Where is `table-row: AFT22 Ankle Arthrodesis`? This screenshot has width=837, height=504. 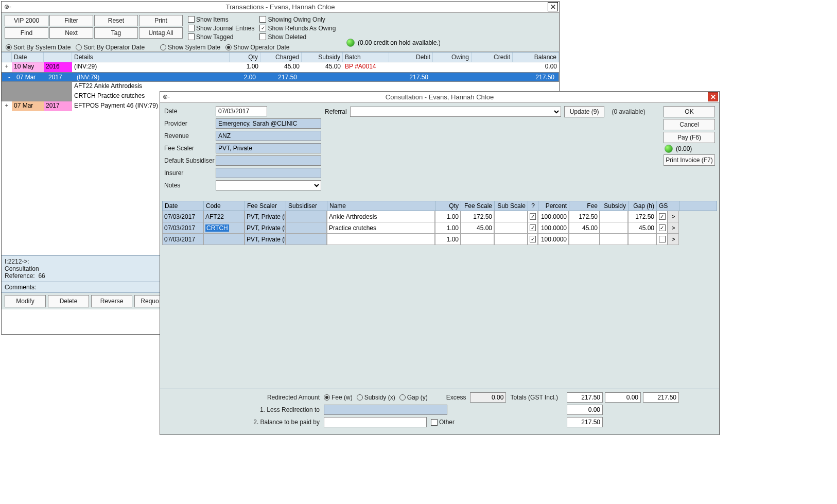
table-row: AFT22 Ankle Arthrodesis is located at coordinates (280, 86).